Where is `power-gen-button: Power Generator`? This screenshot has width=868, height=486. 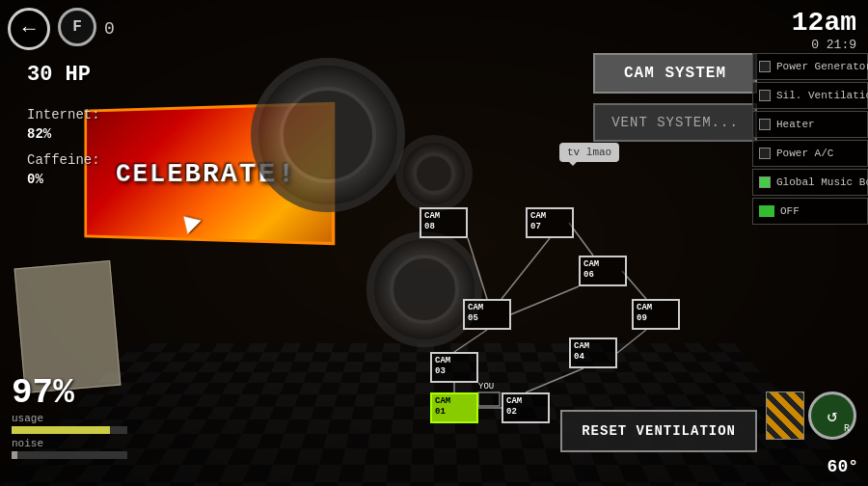
power-gen-button: Power Generator is located at coordinates (810, 67).